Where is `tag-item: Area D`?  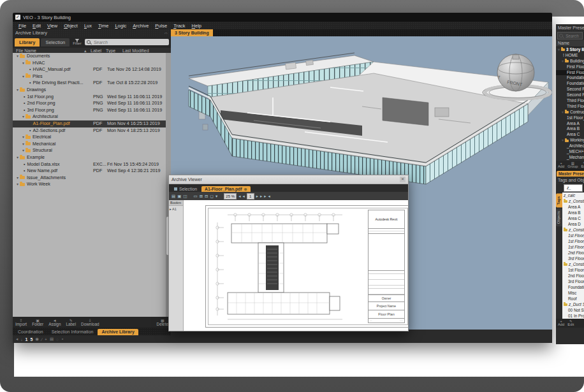
tag-item: Area D is located at coordinates (573, 224).